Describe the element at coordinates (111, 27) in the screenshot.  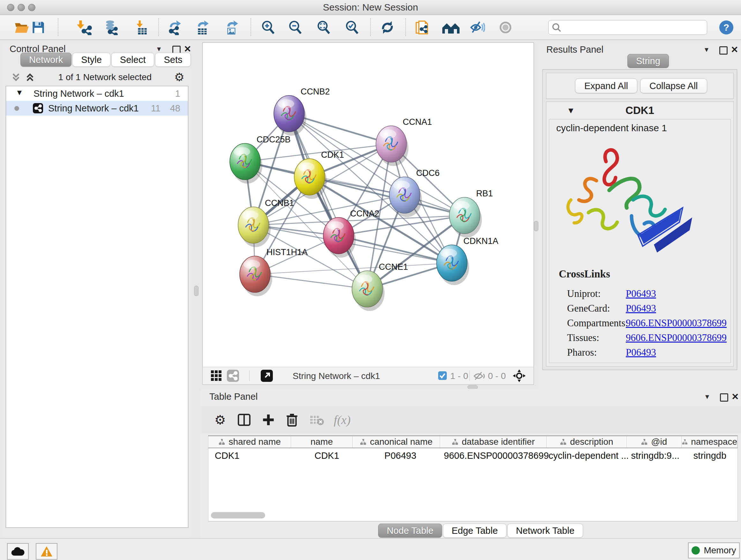
I see `import-network-database-icon` at that location.